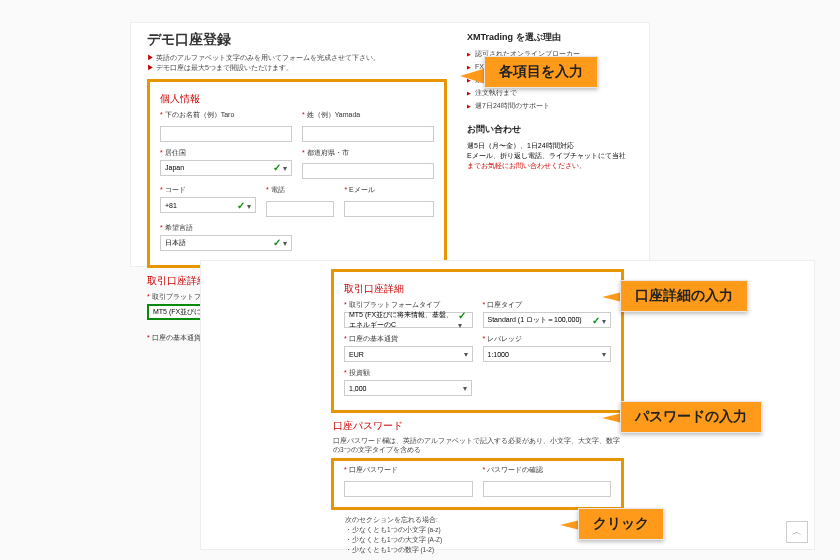 This screenshot has height=560, width=840. I want to click on base-currency-label: 口座の基本通貨, so click(408, 339).